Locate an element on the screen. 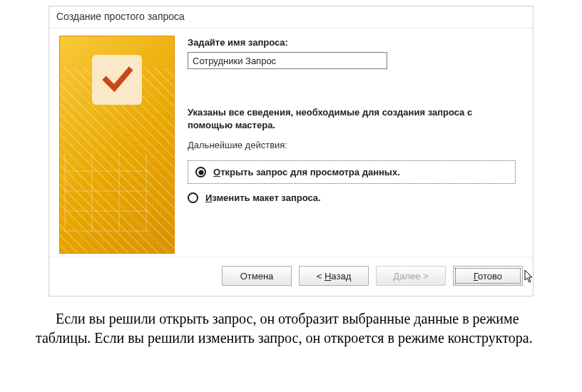  cursor-icon is located at coordinates (529, 277).